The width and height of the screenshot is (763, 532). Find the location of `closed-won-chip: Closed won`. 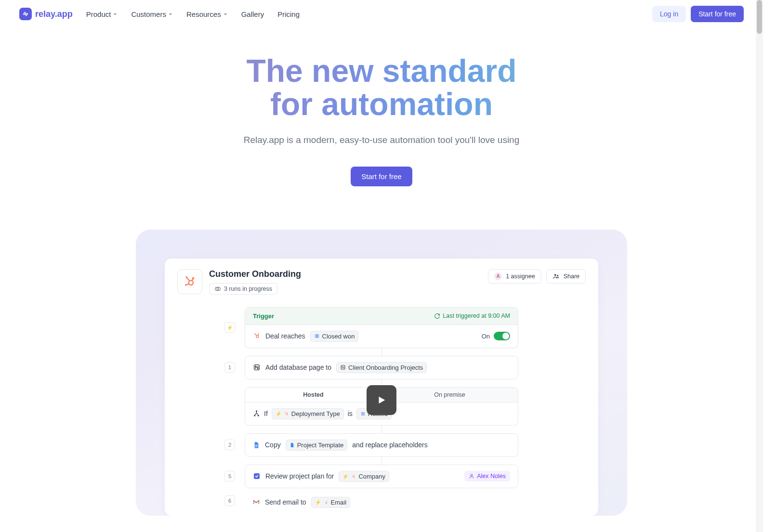

closed-won-chip: Closed won is located at coordinates (334, 336).